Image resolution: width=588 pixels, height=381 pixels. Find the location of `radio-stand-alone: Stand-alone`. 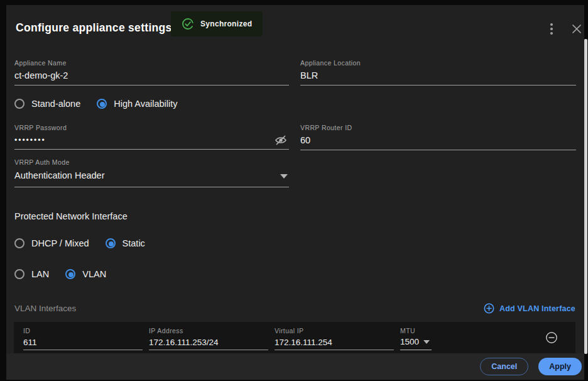

radio-stand-alone: Stand-alone is located at coordinates (48, 104).